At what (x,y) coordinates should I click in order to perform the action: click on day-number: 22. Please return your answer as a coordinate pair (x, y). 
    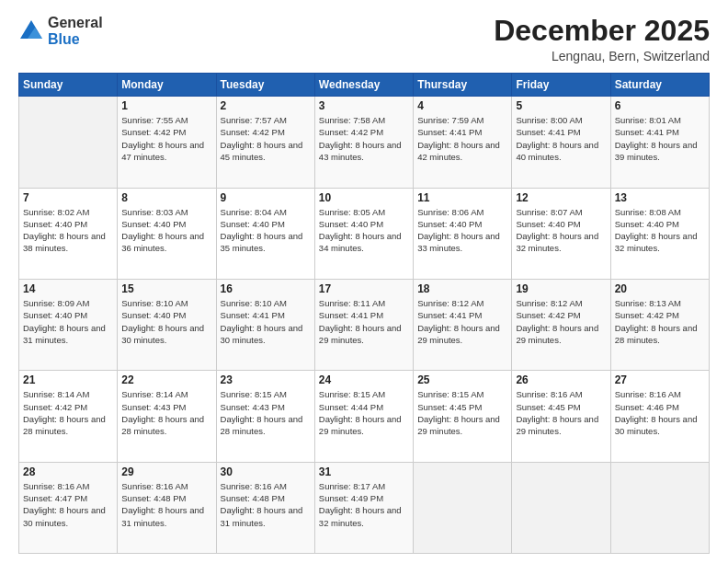
    Looking at the image, I should click on (166, 380).